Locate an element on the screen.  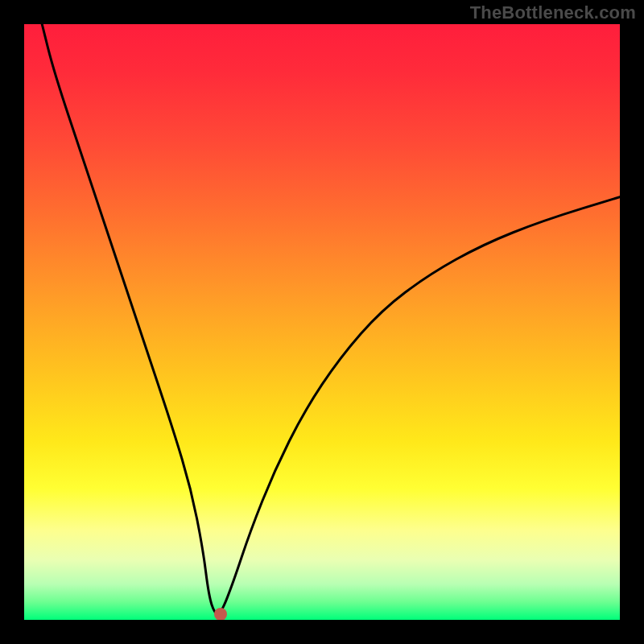
optimal-point-marker is located at coordinates (221, 613).